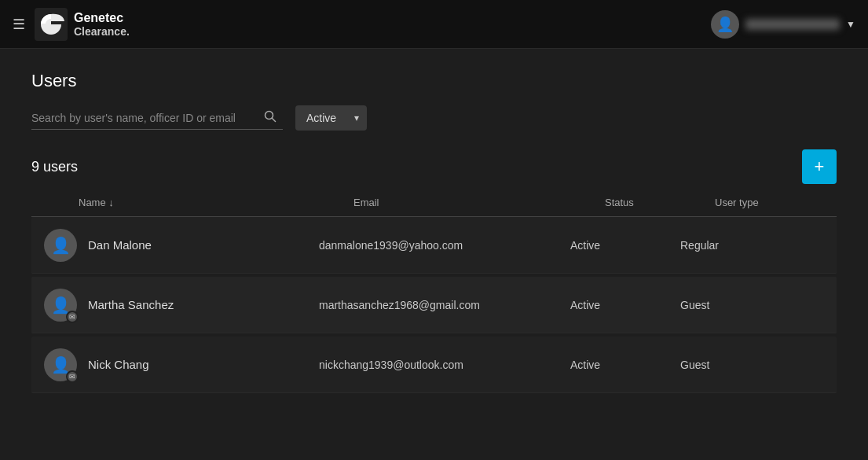 Image resolution: width=868 pixels, height=460 pixels. Describe the element at coordinates (479, 203) in the screenshot. I see `column-header-email: Email` at that location.